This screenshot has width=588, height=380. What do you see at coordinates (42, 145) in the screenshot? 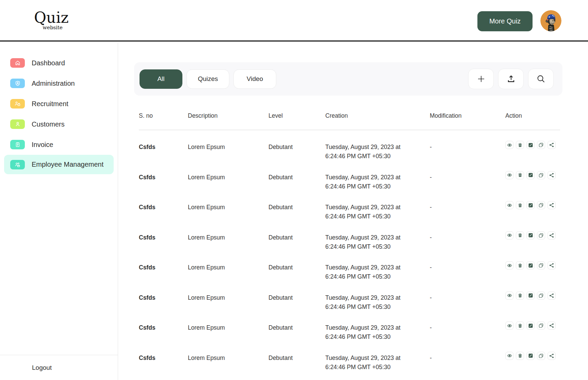
I see `sidebar-item-label: Invoice` at bounding box center [42, 145].